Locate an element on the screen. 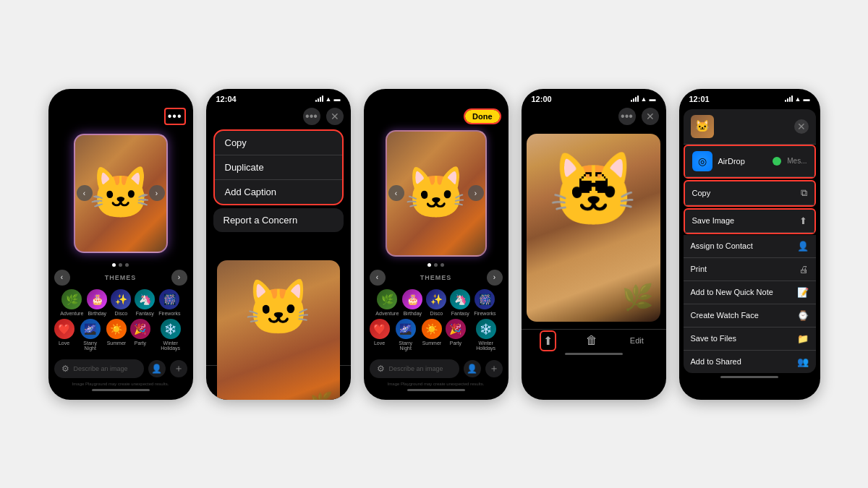 This screenshot has width=868, height=488. edit-btn-4: Edit is located at coordinates (637, 341).